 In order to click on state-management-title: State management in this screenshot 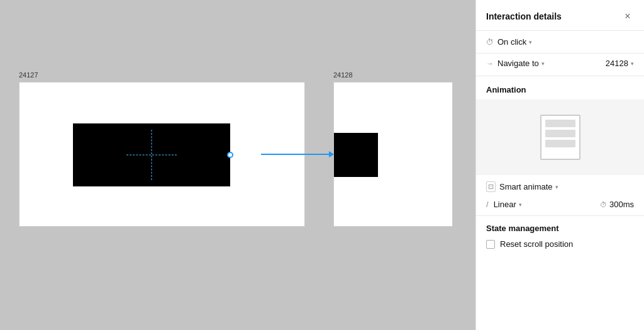, I will do `click(560, 228)`.